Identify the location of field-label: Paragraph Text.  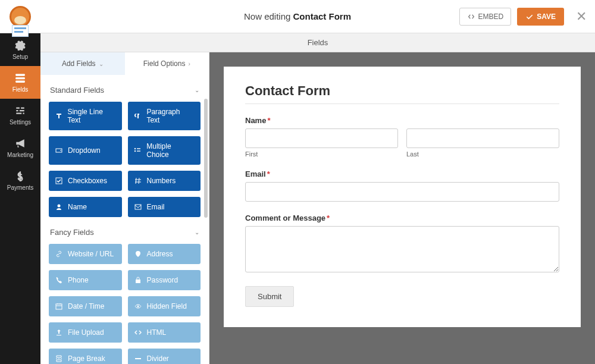
(170, 116).